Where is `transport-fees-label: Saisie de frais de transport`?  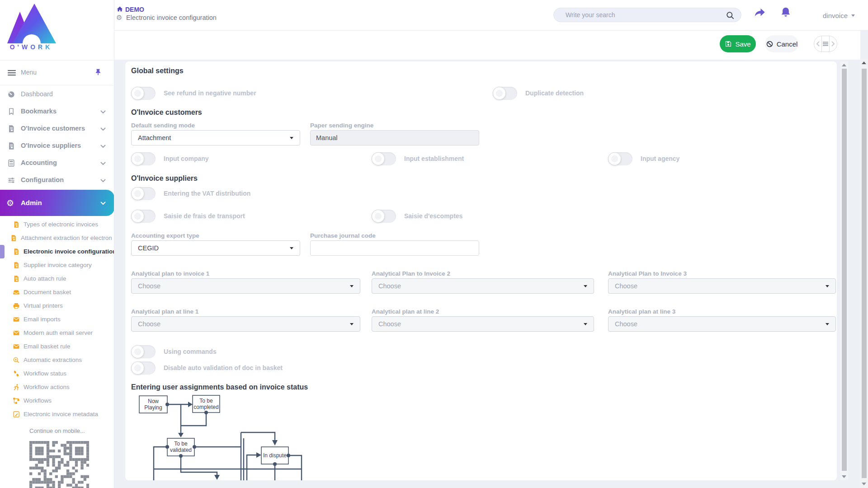
transport-fees-label: Saisie de frais de transport is located at coordinates (204, 216).